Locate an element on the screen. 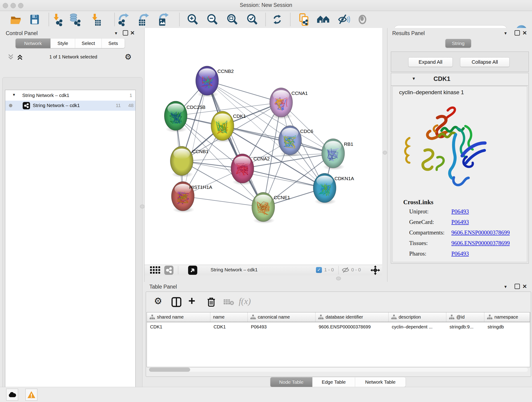 The height and width of the screenshot is (402, 532). maximize-panel-icon is located at coordinates (126, 33).